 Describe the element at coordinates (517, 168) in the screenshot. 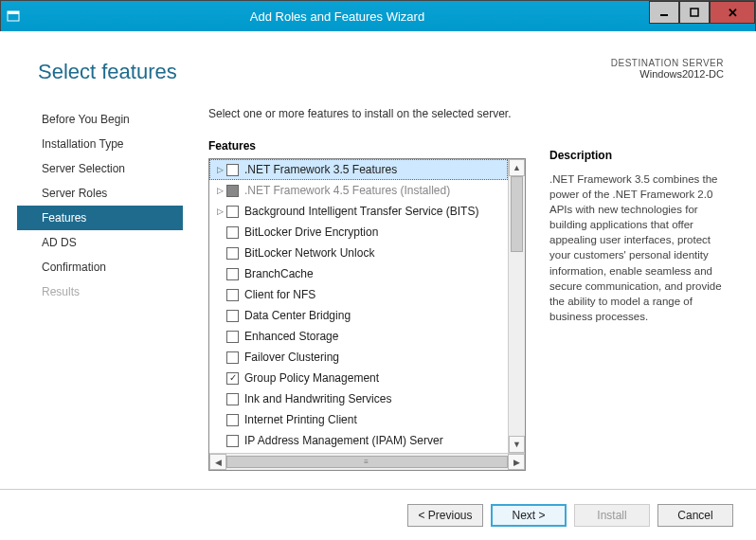

I see `scroll-up-button: ▲` at that location.